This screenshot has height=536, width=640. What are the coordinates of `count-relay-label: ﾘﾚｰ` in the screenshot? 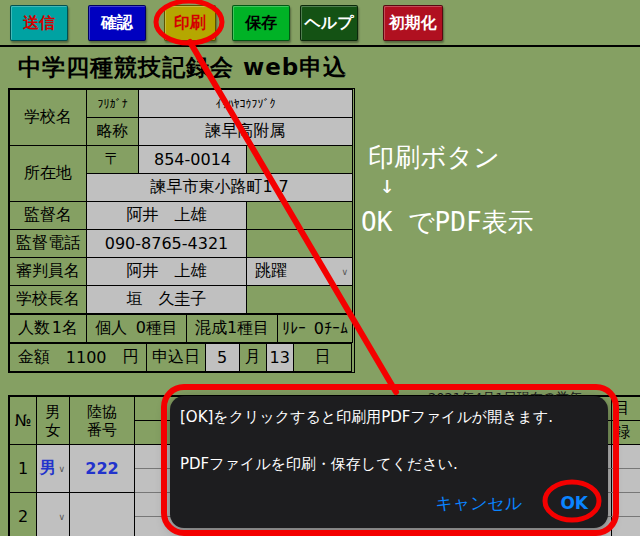 It's located at (294, 328).